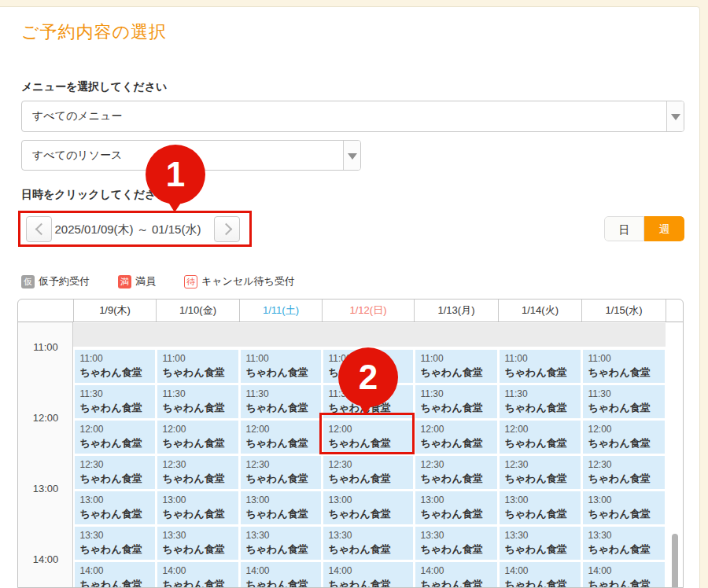 The height and width of the screenshot is (588, 708). I want to click on provisional-badge-icon: 仮, so click(28, 281).